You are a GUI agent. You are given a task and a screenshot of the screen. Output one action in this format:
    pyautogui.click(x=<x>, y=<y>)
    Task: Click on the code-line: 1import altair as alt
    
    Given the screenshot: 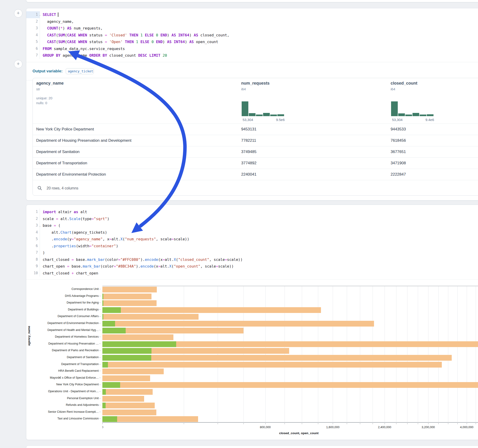 What is the action you would take?
    pyautogui.click(x=252, y=212)
    